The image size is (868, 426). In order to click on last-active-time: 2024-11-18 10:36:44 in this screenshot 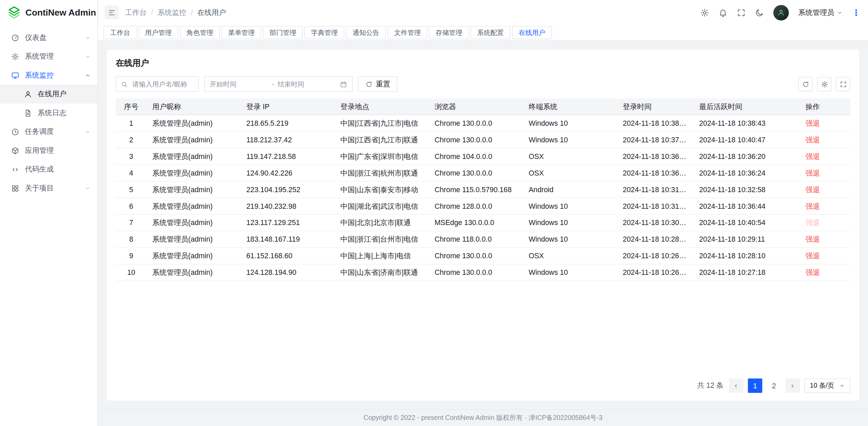, I will do `click(747, 206)`.